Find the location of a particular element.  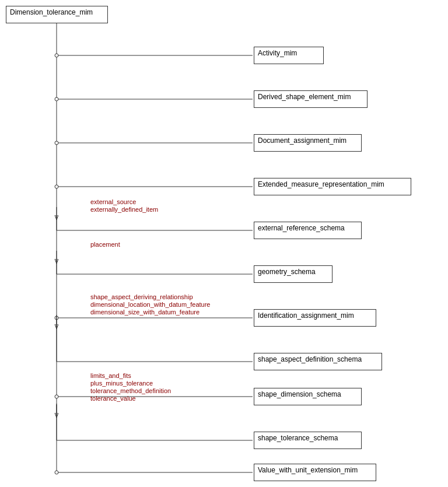

box-identification: Identification_assignment_mim is located at coordinates (315, 318).